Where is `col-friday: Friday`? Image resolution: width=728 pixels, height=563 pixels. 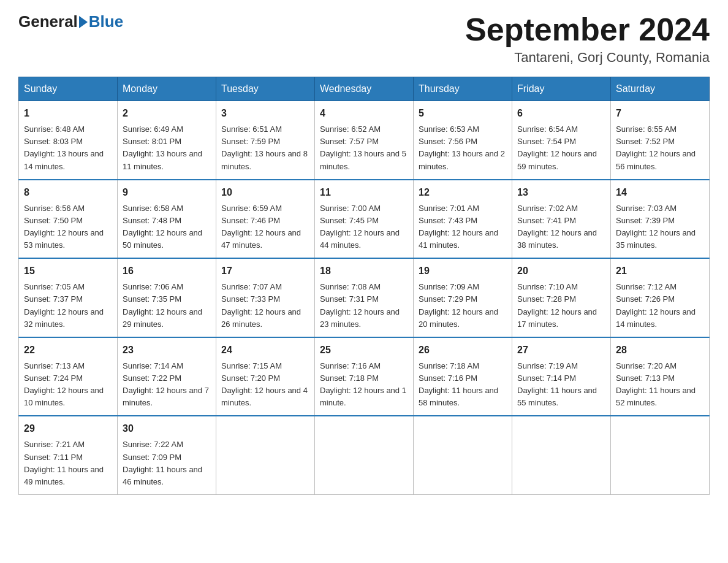 col-friday: Friday is located at coordinates (561, 90).